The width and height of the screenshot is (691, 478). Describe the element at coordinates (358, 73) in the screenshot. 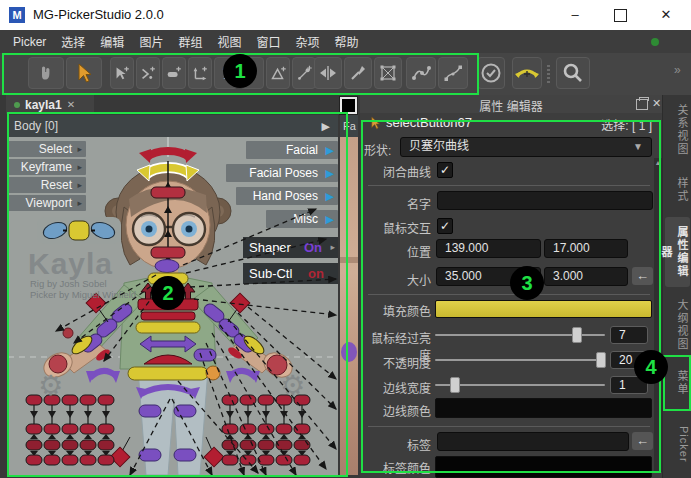

I see `color-picker-button` at that location.